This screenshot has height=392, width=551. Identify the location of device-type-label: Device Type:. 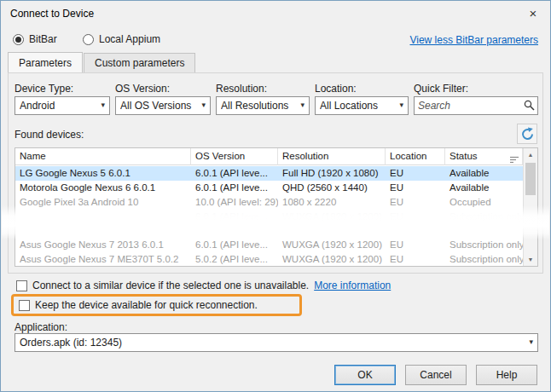
(44, 89).